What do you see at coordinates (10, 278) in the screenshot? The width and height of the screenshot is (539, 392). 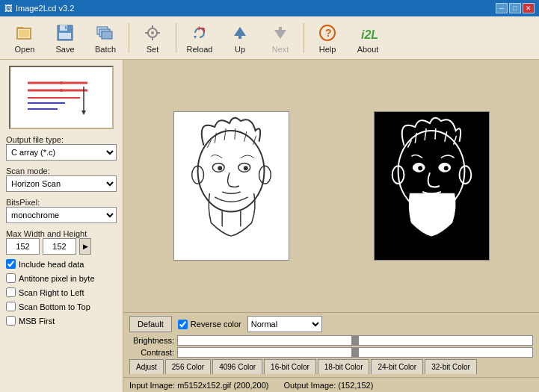 I see `antitone-checkbox` at bounding box center [10, 278].